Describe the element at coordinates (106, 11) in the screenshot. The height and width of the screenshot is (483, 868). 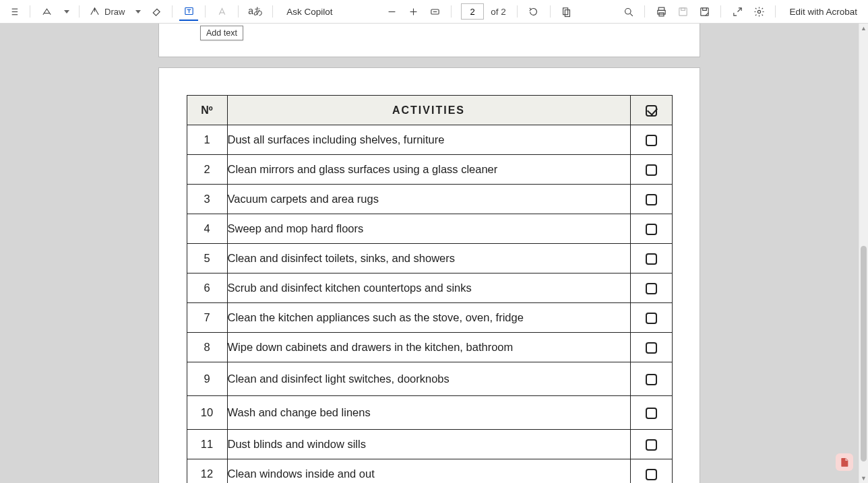
I see `draw-tool-button: Draw` at that location.